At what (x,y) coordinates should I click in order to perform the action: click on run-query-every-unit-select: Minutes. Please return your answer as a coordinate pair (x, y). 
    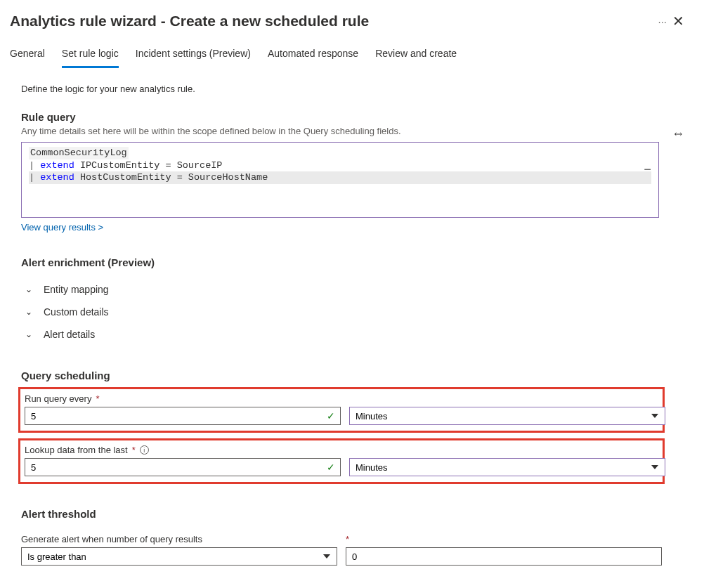
    Looking at the image, I should click on (507, 416).